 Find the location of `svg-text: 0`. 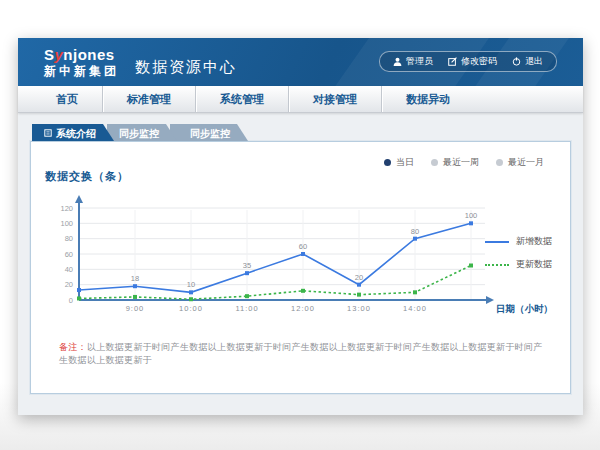

svg-text: 0 is located at coordinates (71, 300).